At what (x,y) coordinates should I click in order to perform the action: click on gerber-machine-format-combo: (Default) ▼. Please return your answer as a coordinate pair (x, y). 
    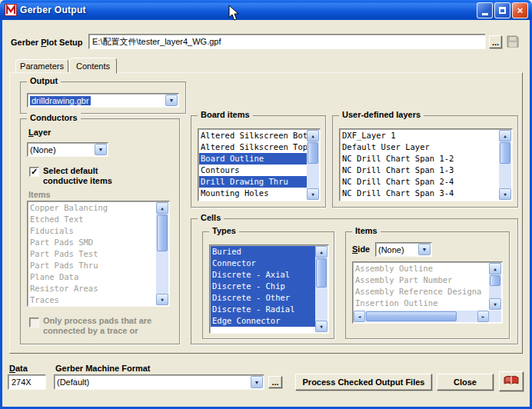
    Looking at the image, I should click on (159, 382).